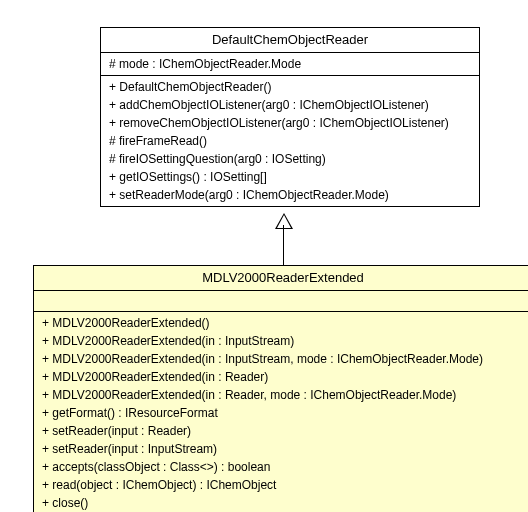 The image size is (528, 512). What do you see at coordinates (283, 485) in the screenshot?
I see `method-line: + read(object : IChemObject) : IChemObje…` at bounding box center [283, 485].